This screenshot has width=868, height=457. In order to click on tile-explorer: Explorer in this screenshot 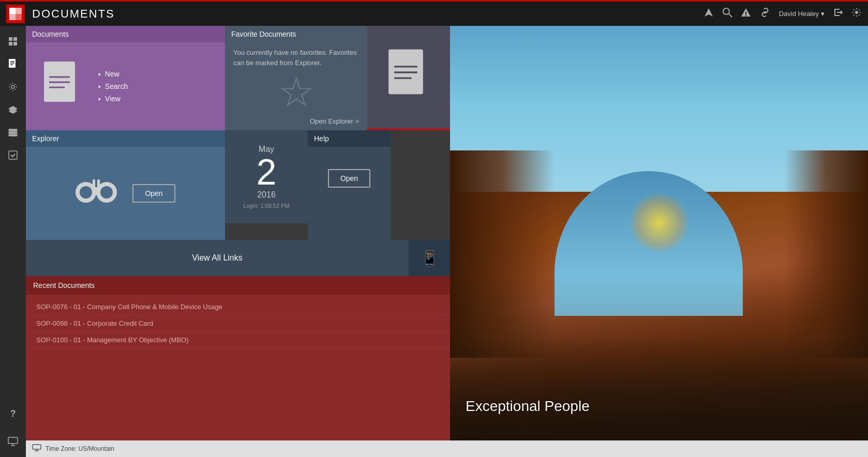, I will do `click(125, 185)`.